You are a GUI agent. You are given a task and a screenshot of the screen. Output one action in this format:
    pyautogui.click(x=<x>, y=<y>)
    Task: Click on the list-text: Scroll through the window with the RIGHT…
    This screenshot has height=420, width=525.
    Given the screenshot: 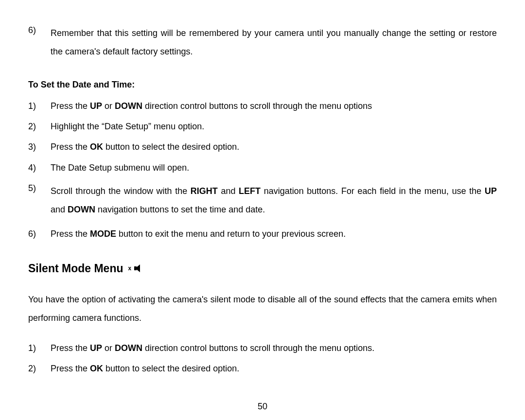 What is the action you would take?
    pyautogui.click(x=274, y=201)
    